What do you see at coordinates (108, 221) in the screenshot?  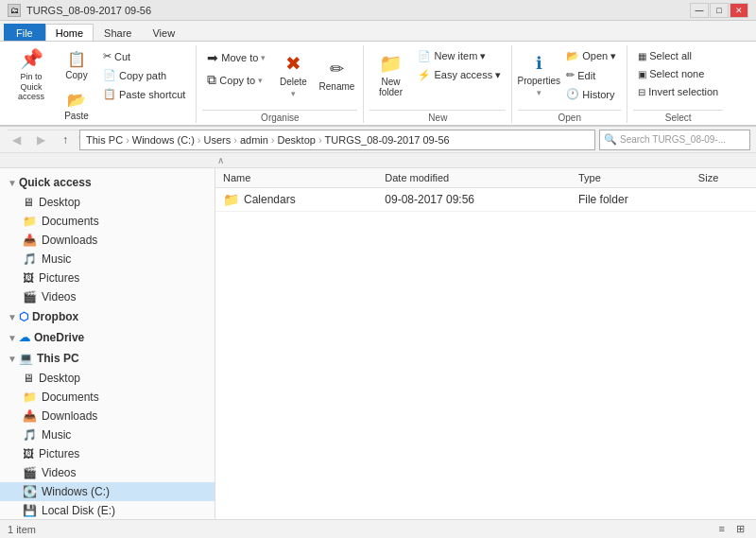 I see `sidebar-item-documents-qa: 📁 Documents` at bounding box center [108, 221].